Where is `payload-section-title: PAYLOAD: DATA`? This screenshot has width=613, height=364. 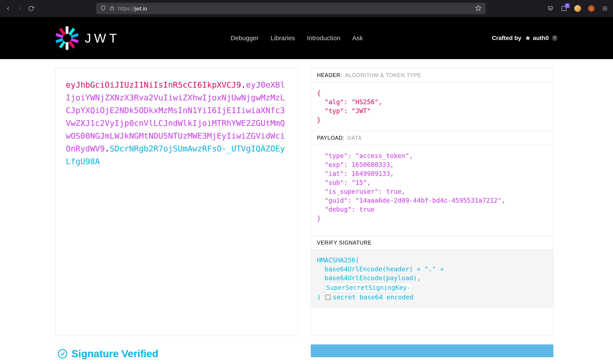
payload-section-title: PAYLOAD: DATA is located at coordinates (432, 138).